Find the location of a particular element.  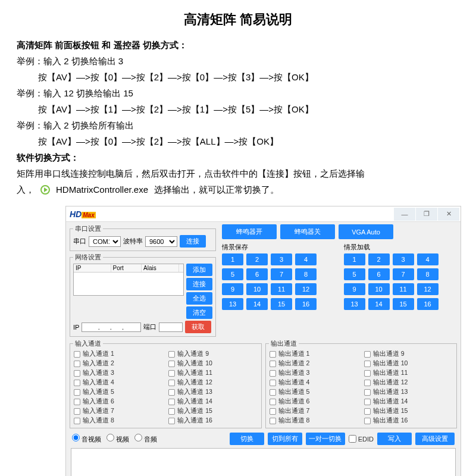

input-channel-15: 输入通道 15 is located at coordinates (213, 411).